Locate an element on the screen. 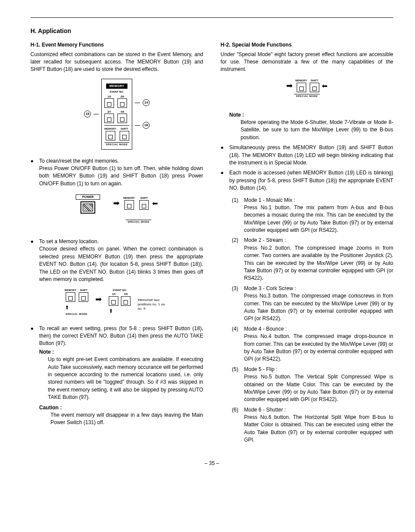  arrow-up-icon-2: ⬆ is located at coordinates (111, 311).